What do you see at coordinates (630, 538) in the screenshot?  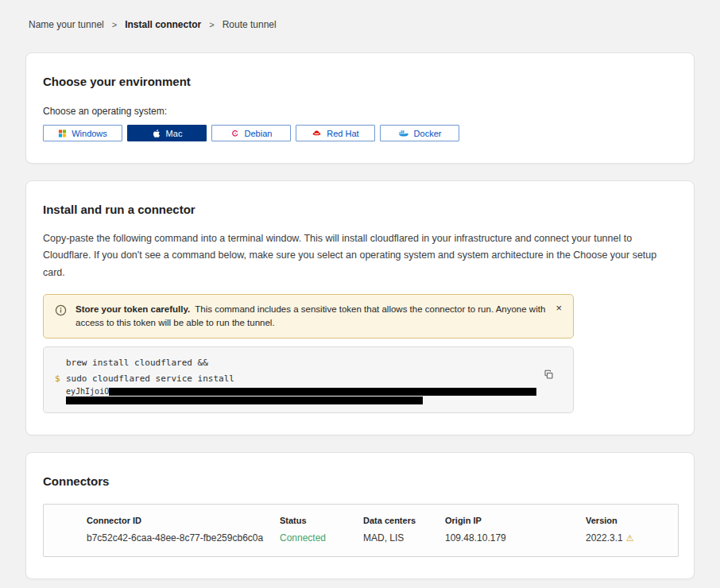 I see `version-warning-icon: ⚠` at bounding box center [630, 538].